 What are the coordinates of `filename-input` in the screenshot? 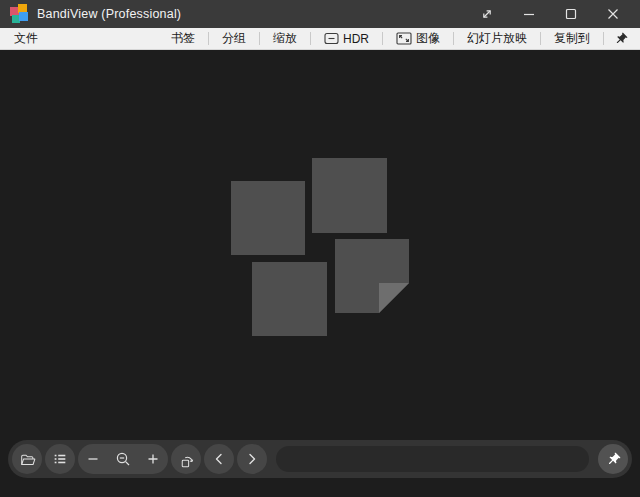 It's located at (432, 459).